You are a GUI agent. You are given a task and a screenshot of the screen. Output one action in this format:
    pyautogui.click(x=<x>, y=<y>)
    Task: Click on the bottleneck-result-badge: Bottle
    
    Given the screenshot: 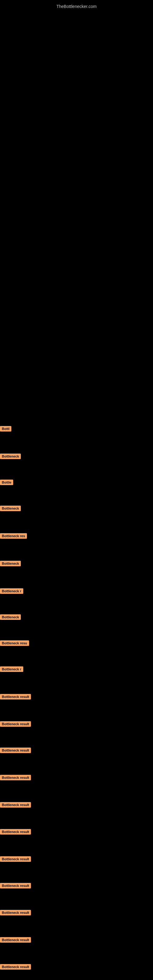 What is the action you would take?
    pyautogui.click(x=7, y=482)
    